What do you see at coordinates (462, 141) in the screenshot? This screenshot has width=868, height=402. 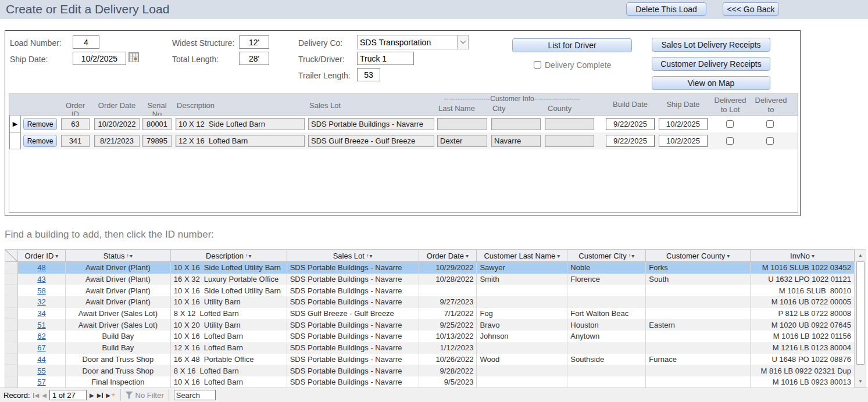 I see `last-name-field: Dexter` at bounding box center [462, 141].